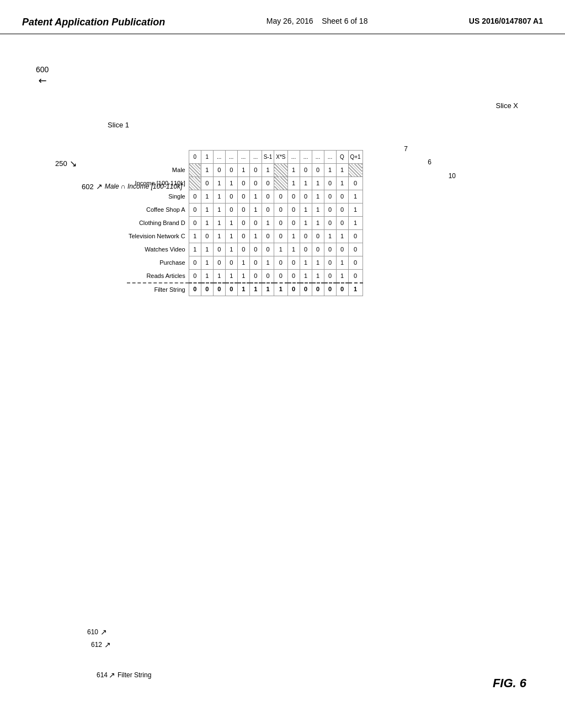 This screenshot has height=728, width=565. What do you see at coordinates (158, 250) in the screenshot?
I see `row-label-6: Watches Video` at bounding box center [158, 250].